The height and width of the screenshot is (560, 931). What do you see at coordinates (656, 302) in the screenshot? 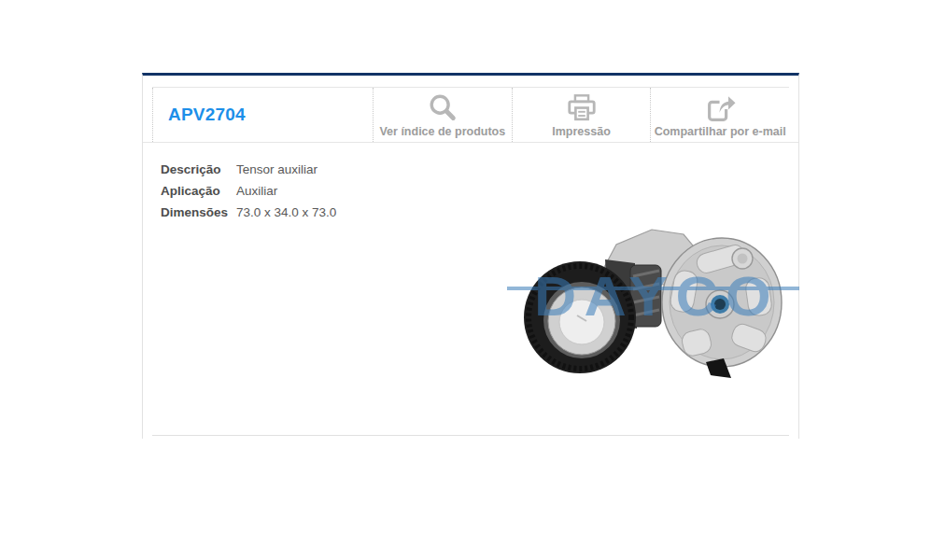
I see `tensioner-illustration: DAYCO` at bounding box center [656, 302].